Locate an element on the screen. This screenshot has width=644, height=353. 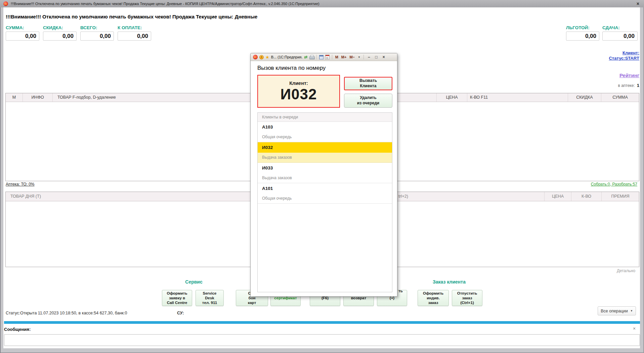
window-title: !!!Внимание!!! Отключена по умолчанию пе… is located at coordinates (322, 4).